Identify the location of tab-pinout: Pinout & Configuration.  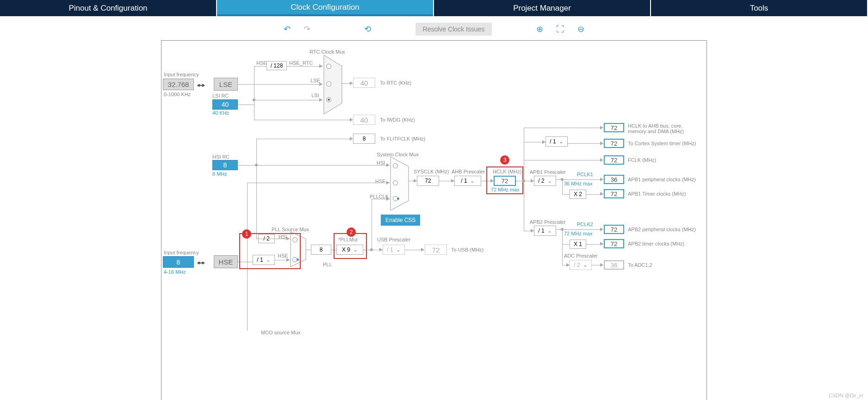
(108, 8).